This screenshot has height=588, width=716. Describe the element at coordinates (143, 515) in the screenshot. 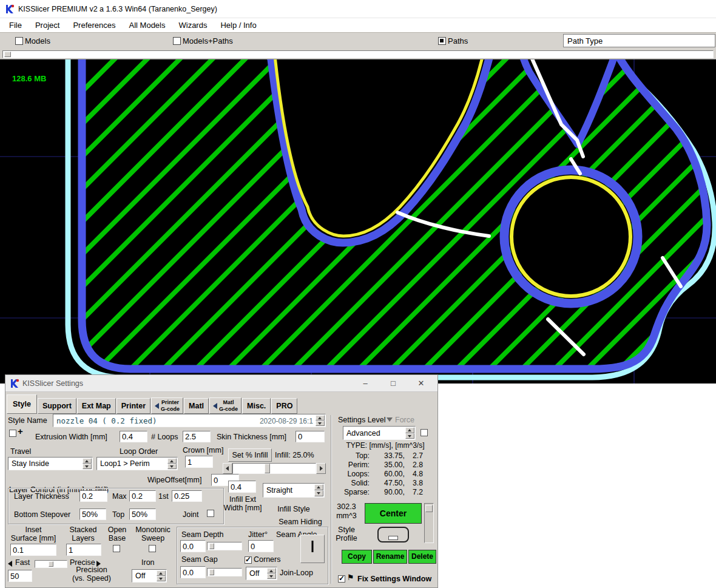

I see `top-stepover-field` at that location.